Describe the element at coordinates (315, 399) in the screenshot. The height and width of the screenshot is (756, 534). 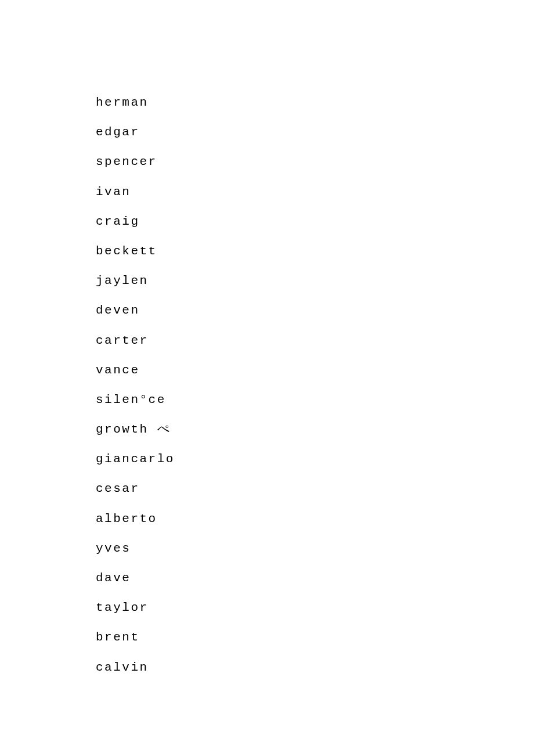
I see `list-item: silen°ce` at that location.